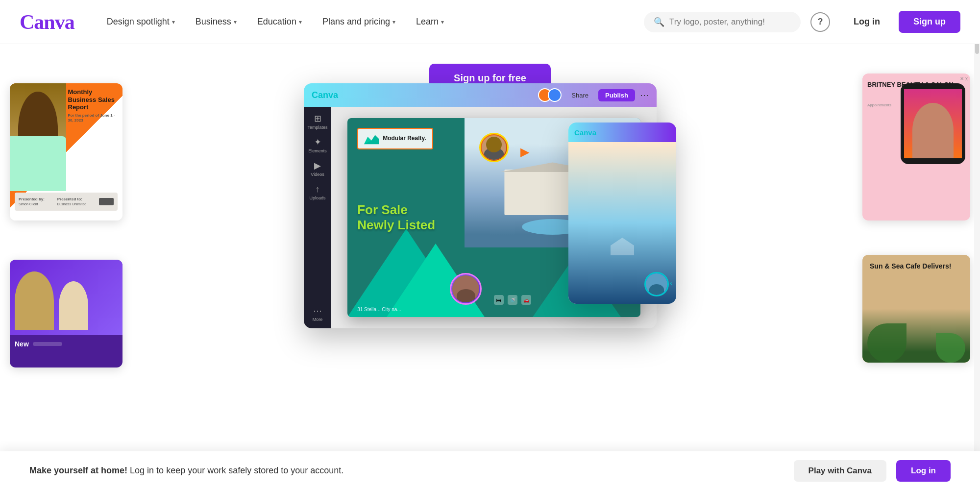 Image resolution: width=980 pixels, height=490 pixels. I want to click on nav-education: Education ▾, so click(279, 22).